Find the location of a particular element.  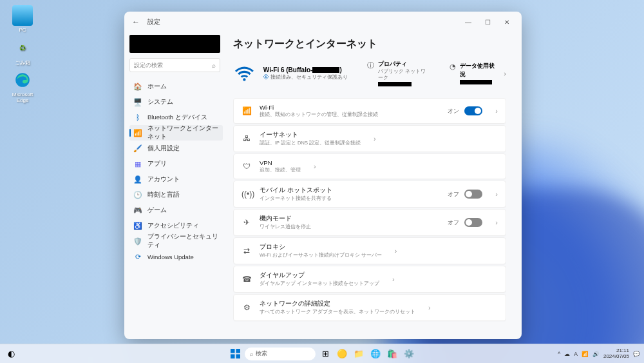

tray-notifications-icon: 💬 is located at coordinates (636, 354).